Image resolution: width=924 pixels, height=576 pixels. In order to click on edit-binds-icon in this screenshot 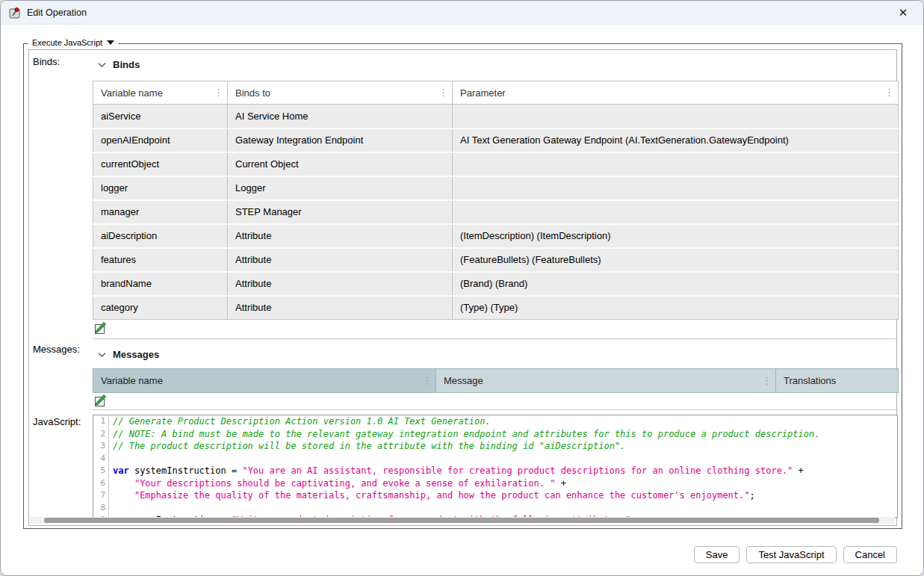, I will do `click(100, 329)`.